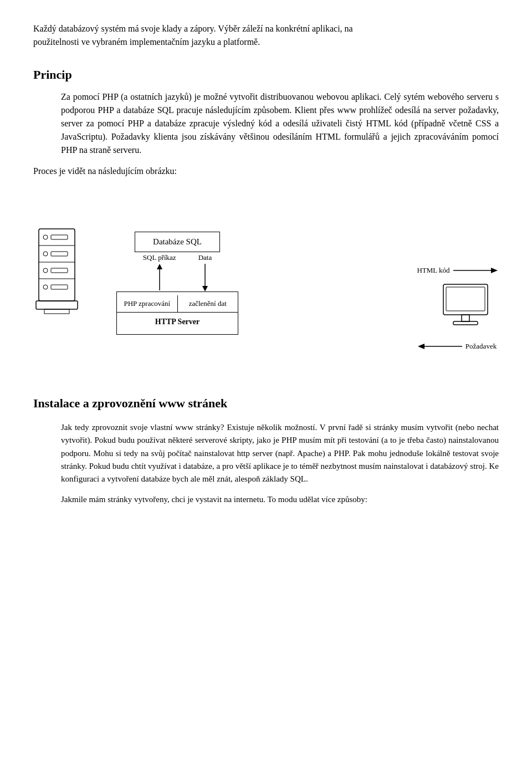 Image resolution: width=532 pixels, height=757 pixels. I want to click on princip-heading: Princip, so click(266, 74).